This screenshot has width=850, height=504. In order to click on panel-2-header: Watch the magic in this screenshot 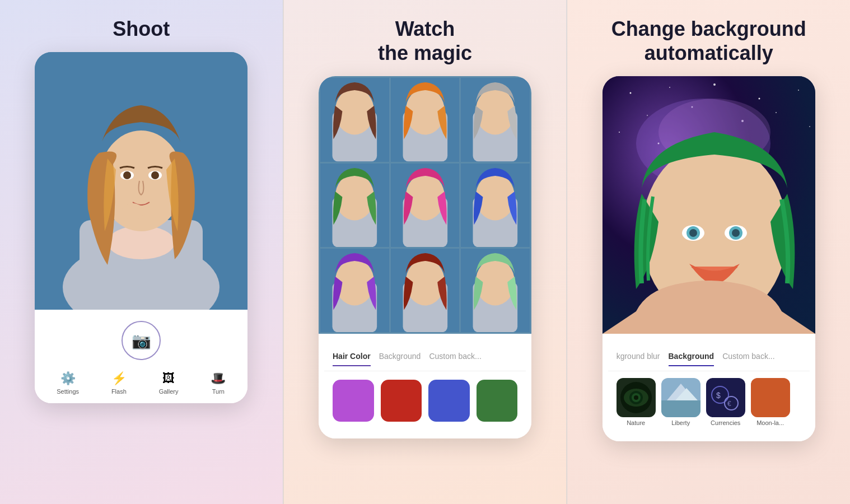, I will do `click(426, 38)`.